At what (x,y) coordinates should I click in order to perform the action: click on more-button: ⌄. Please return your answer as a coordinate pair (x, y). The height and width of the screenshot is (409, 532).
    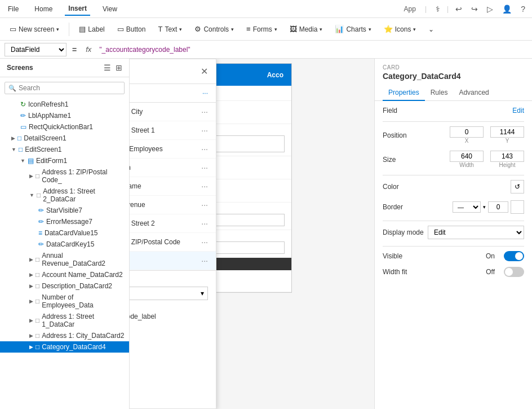
    Looking at the image, I should click on (431, 29).